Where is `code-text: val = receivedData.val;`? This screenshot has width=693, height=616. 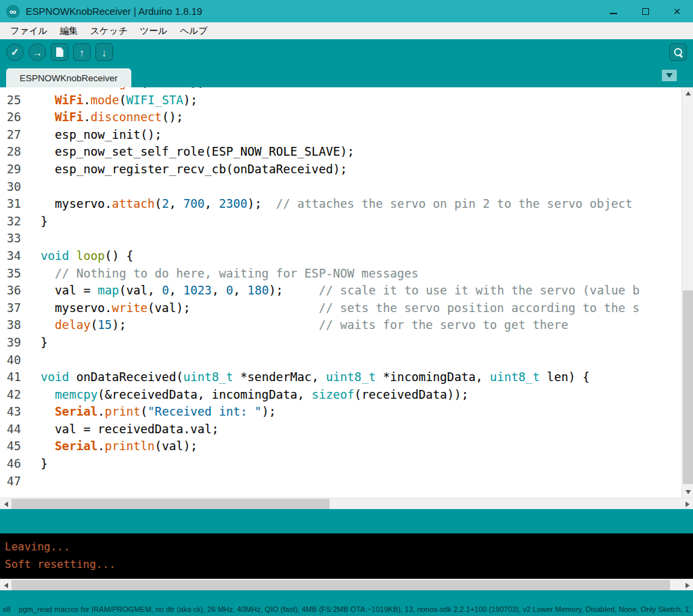
code-text: val = receivedData.val; is located at coordinates (125, 430).